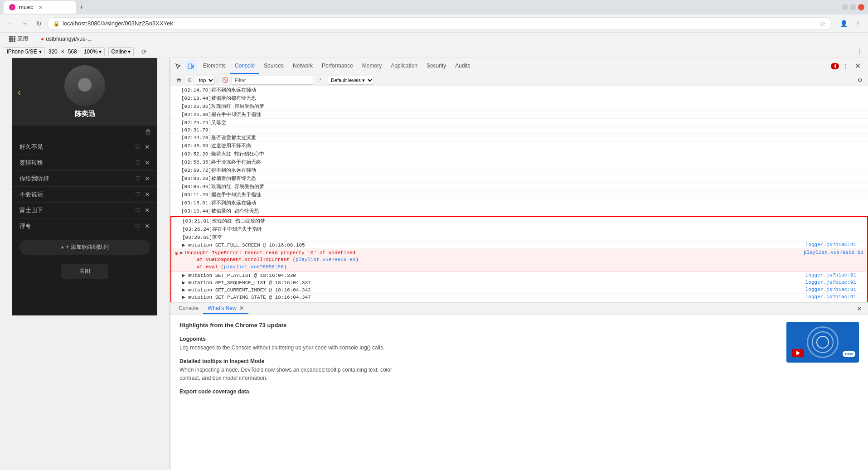  Describe the element at coordinates (519, 115) in the screenshot. I see `console-line: [02:26.30]握在手中却流失于指缝` at that location.